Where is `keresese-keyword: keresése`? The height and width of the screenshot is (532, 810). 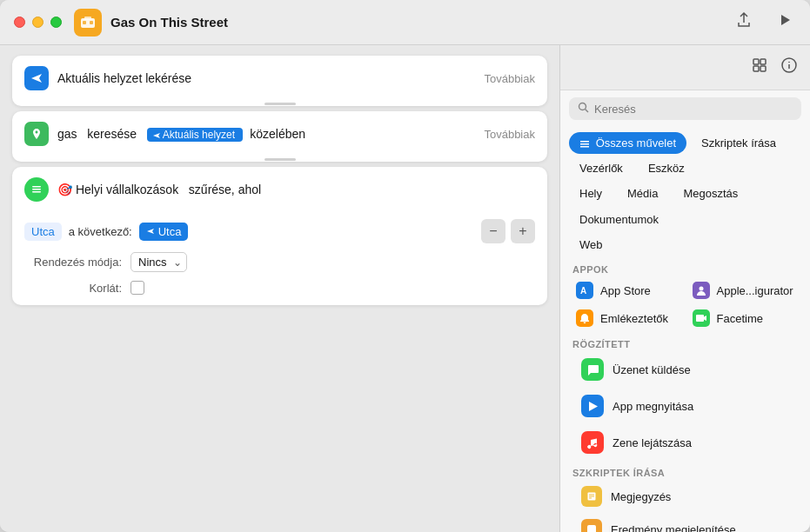
keresese-keyword: keresése is located at coordinates (111, 134).